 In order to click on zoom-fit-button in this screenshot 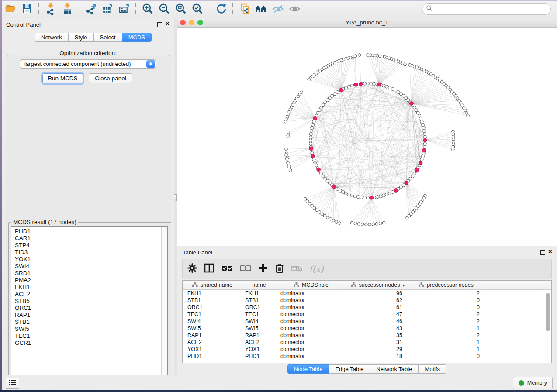, I will do `click(181, 10)`.